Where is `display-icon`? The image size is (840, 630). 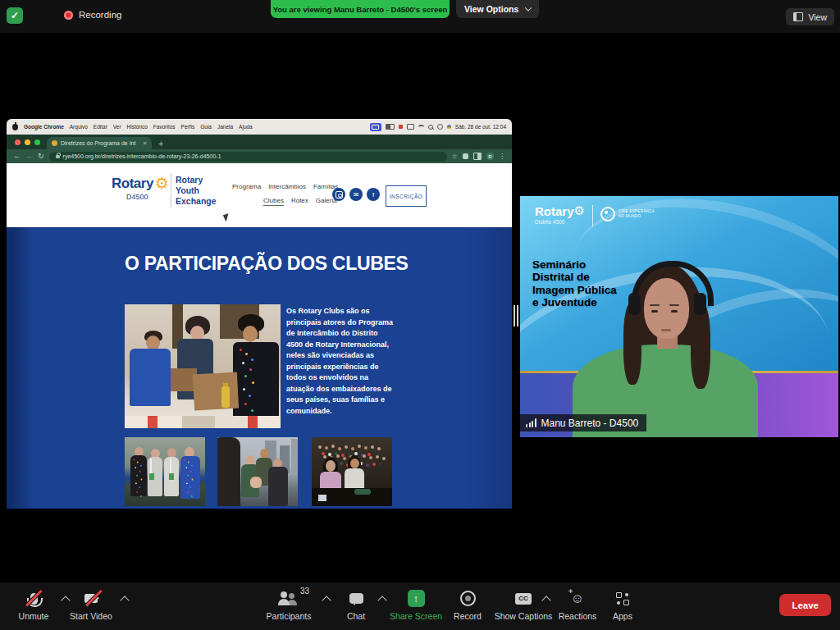 display-icon is located at coordinates (410, 126).